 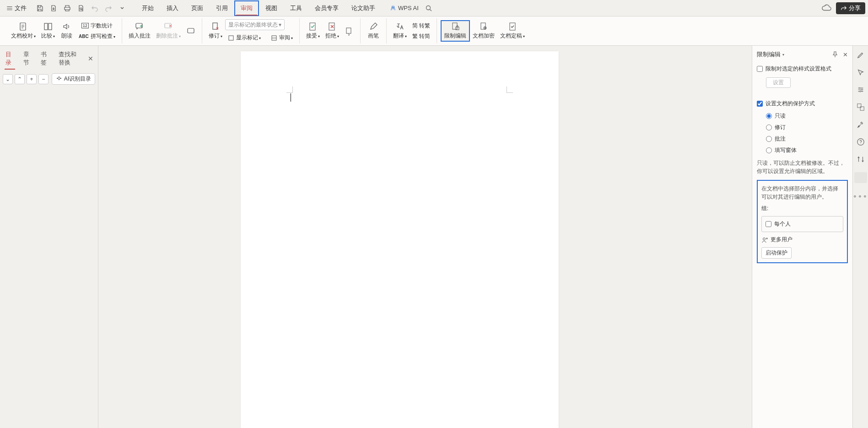 What do you see at coordinates (95, 8) in the screenshot?
I see `undo-icon` at bounding box center [95, 8].